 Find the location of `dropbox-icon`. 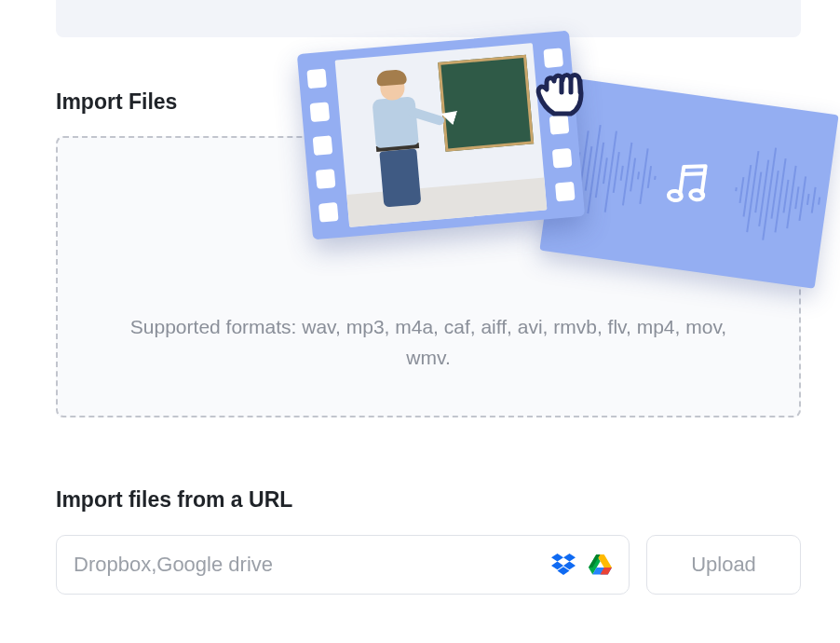

dropbox-icon is located at coordinates (563, 565).